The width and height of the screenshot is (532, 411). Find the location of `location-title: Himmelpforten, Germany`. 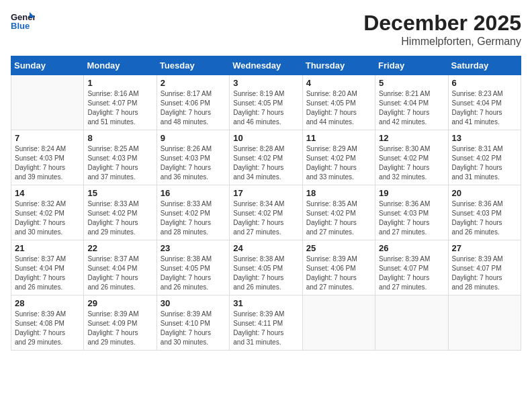

location-title: Himmelpforten, Germany is located at coordinates (442, 42).